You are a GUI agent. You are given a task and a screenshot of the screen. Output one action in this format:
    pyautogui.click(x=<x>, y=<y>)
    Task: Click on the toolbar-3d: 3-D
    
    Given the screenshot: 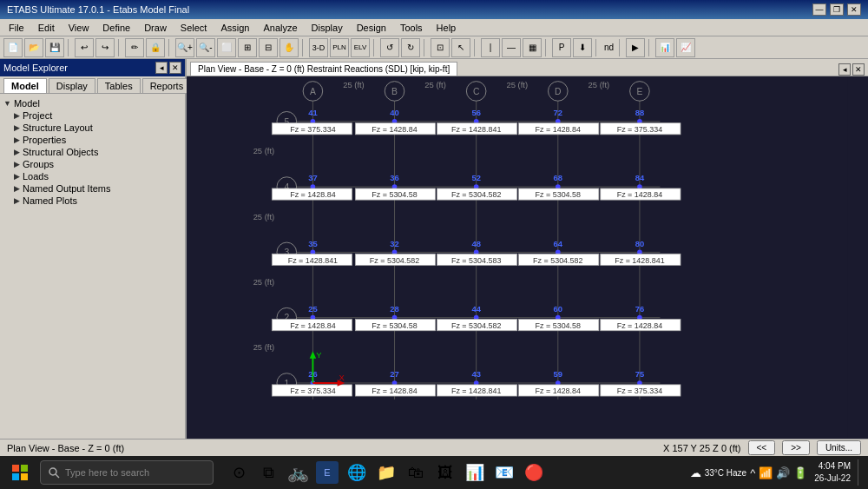 What is the action you would take?
    pyautogui.click(x=319, y=48)
    